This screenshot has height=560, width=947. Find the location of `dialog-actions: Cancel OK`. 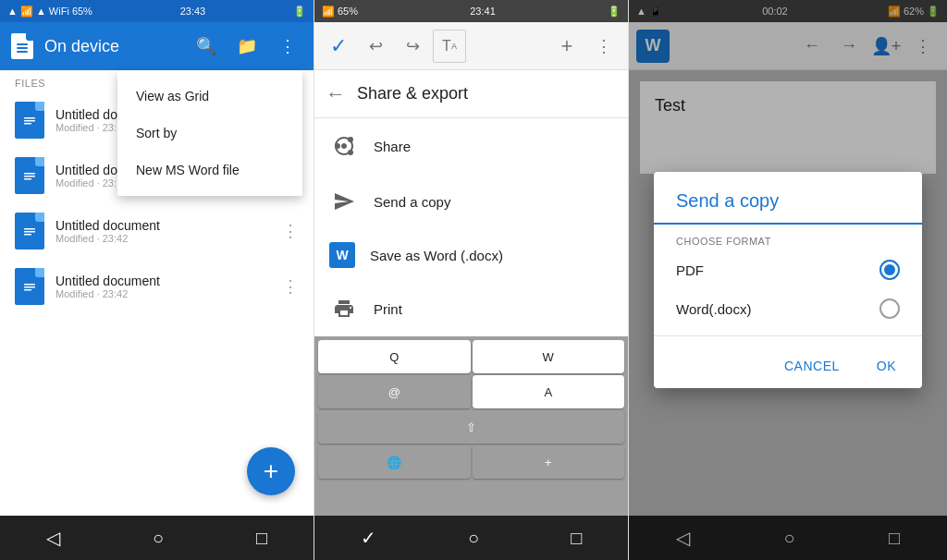

dialog-actions: Cancel OK is located at coordinates (788, 366).